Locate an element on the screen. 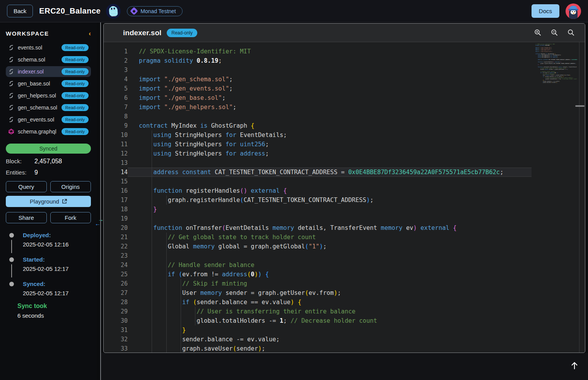 This screenshot has width=588, height=380. editor-scrollbar-track is located at coordinates (579, 197).